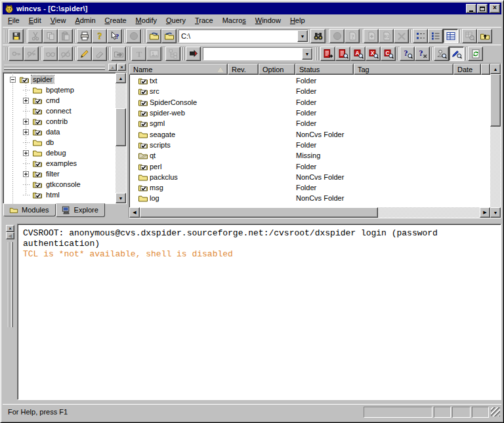 This screenshot has height=423, width=504. What do you see at coordinates (485, 212) in the screenshot?
I see `scroll-right-button: ▶` at bounding box center [485, 212].